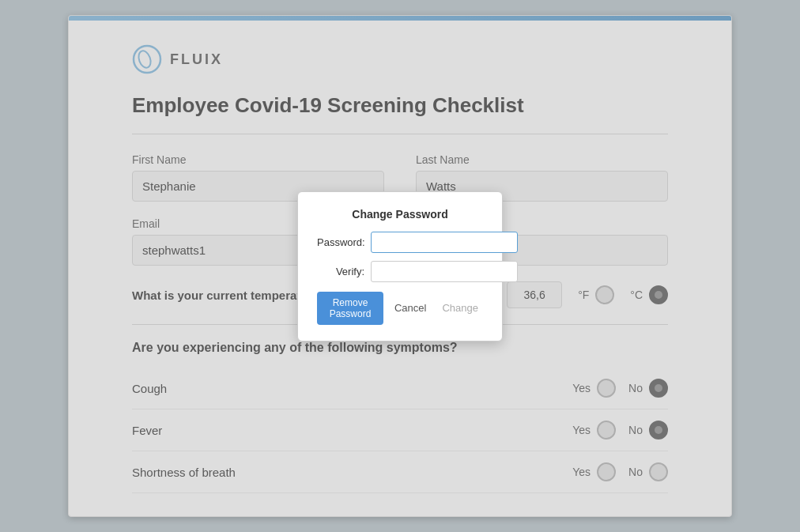  Describe the element at coordinates (444, 272) in the screenshot. I see `verify-field-input` at that location.